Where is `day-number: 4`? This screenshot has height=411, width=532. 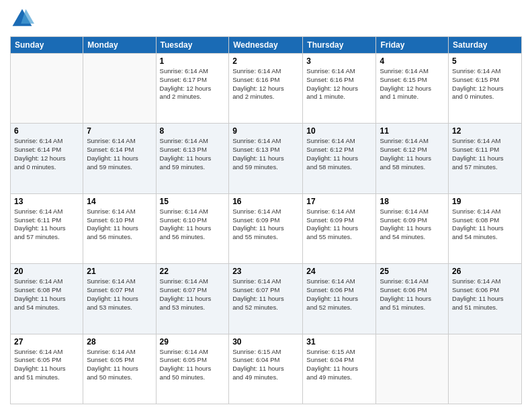 day-number: 4 is located at coordinates (412, 61).